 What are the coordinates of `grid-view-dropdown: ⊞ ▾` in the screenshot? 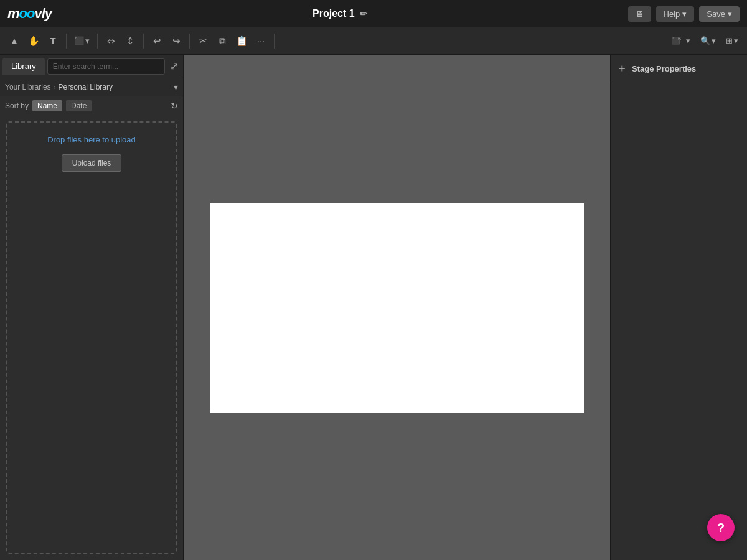 It's located at (732, 41).